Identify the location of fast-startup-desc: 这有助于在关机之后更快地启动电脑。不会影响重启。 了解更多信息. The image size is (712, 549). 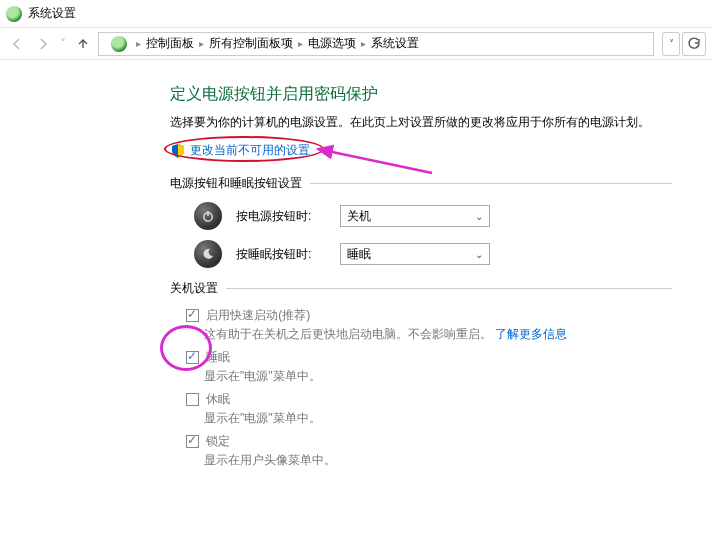
(438, 334).